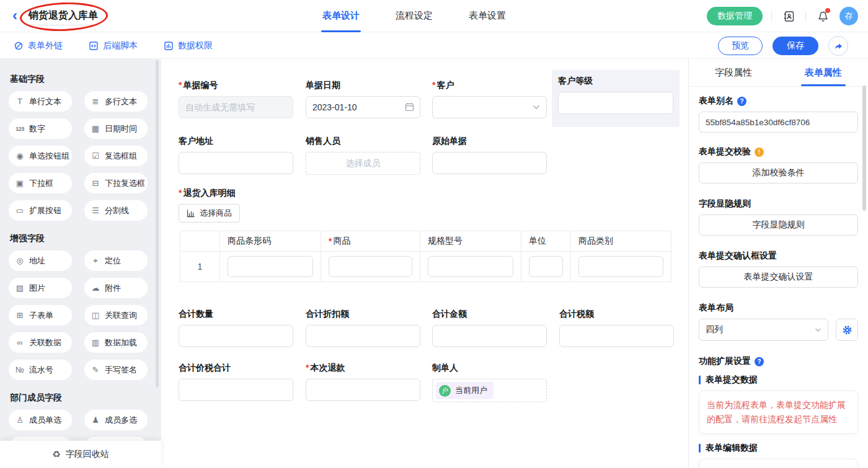 The image size is (868, 468). Describe the element at coordinates (191, 213) in the screenshot. I see `bar-chart-icon` at that location.